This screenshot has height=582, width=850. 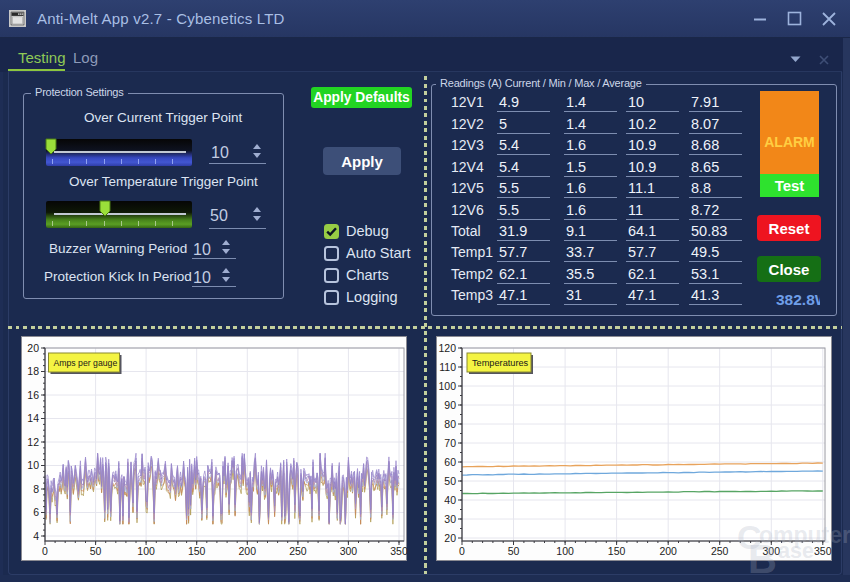 I want to click on svg-text: 8, so click(x=36, y=489).